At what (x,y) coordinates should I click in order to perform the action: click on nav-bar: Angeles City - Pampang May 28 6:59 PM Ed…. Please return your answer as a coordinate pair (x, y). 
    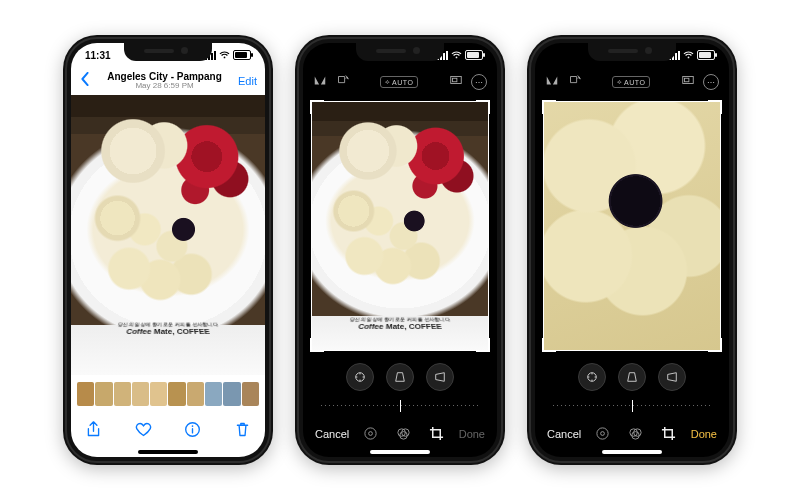
    Looking at the image, I should click on (168, 81).